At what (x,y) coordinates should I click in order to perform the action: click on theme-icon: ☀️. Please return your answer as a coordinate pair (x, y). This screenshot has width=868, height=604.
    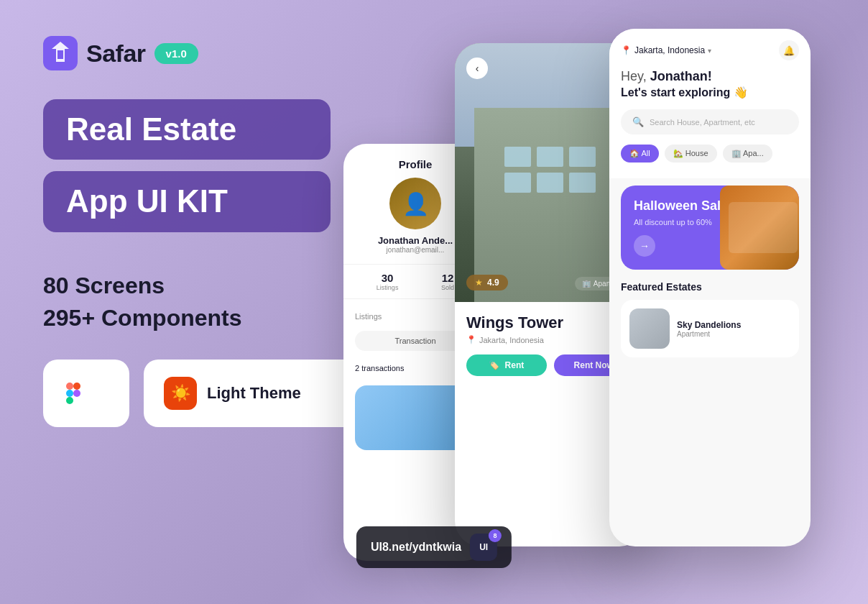
    Looking at the image, I should click on (180, 393).